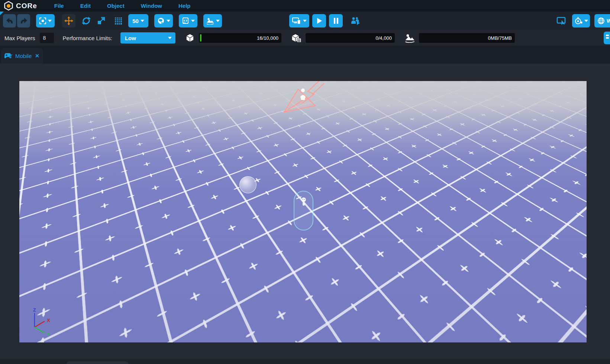 This screenshot has width=610, height=364. I want to click on undo-icon, so click(10, 21).